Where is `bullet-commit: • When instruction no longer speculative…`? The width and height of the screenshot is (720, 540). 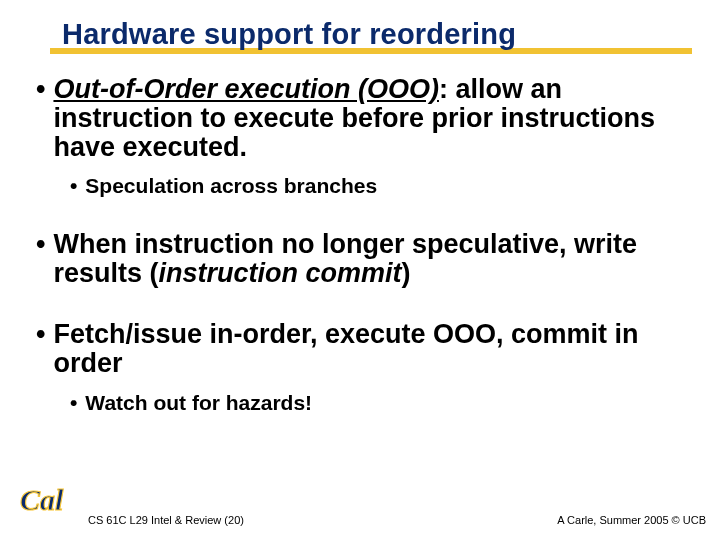 bullet-commit: • When instruction no longer speculative… is located at coordinates (360, 259).